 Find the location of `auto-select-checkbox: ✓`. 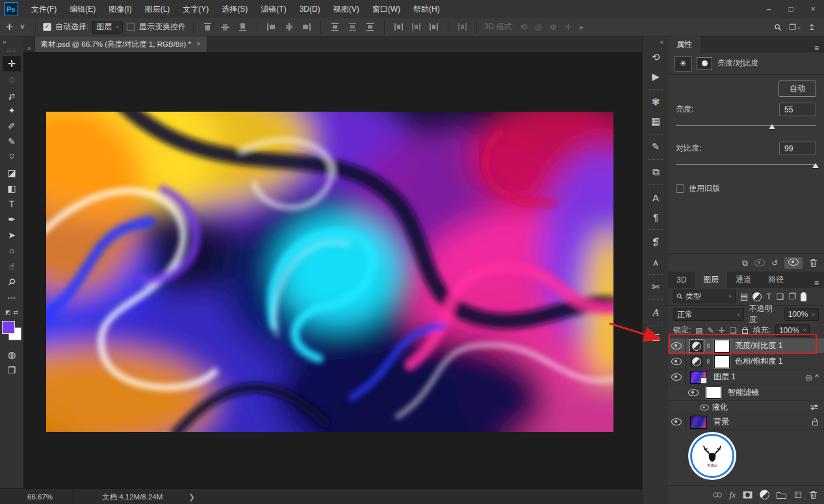

auto-select-checkbox: ✓ is located at coordinates (47, 27).